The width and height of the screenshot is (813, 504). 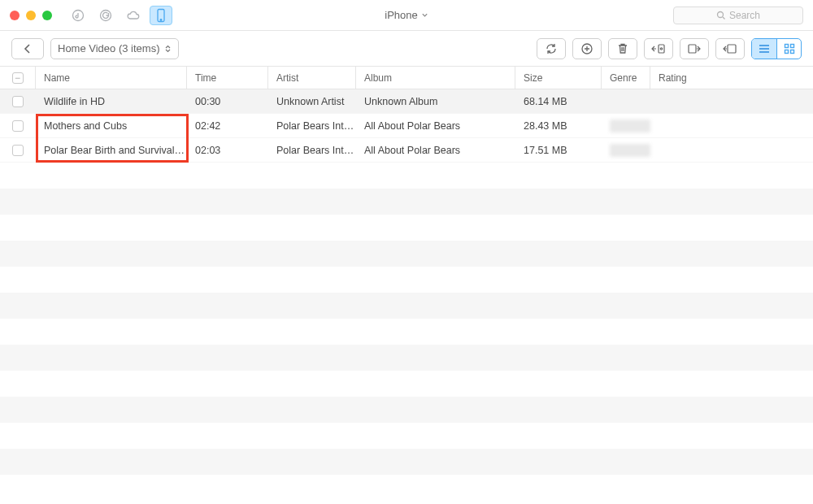 What do you see at coordinates (694, 49) in the screenshot?
I see `to-device-button` at bounding box center [694, 49].